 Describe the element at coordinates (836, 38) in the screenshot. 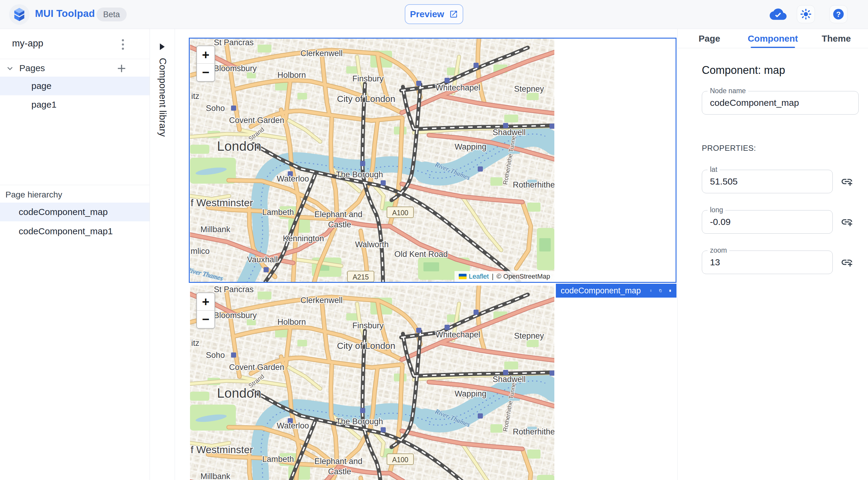

I see `tab-theme: Theme` at that location.